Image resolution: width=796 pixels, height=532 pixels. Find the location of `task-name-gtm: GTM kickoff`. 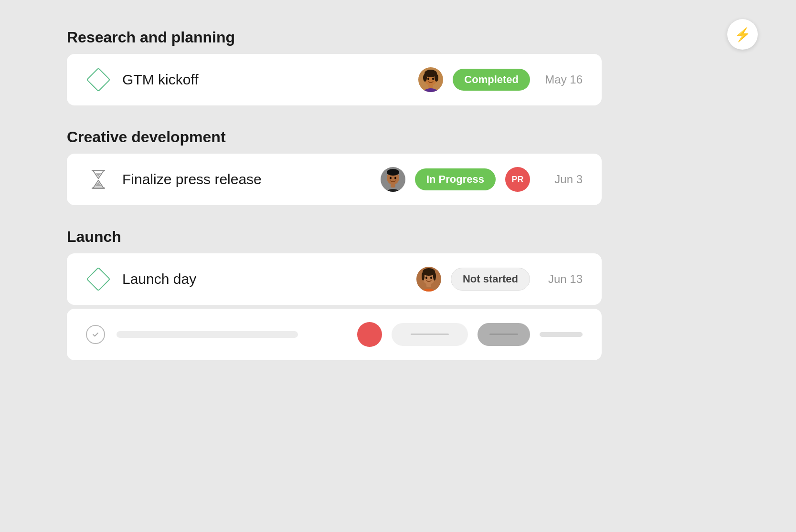

task-name-gtm: GTM kickoff is located at coordinates (270, 80).